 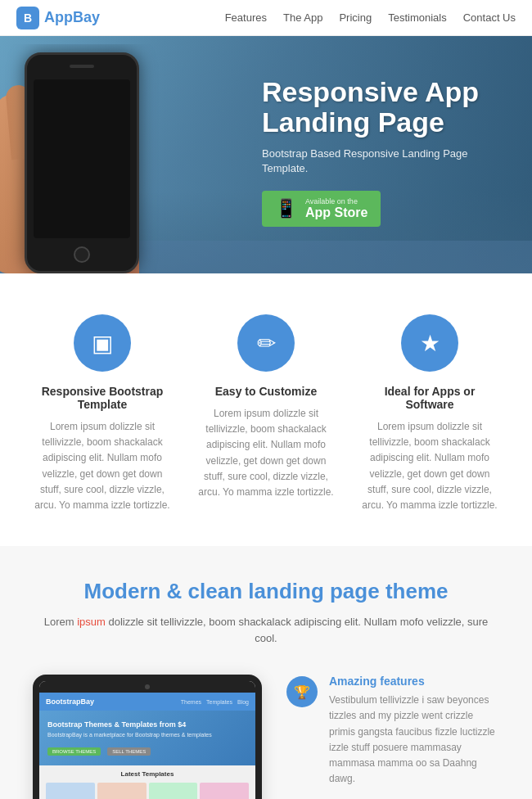 I want to click on feature-3-desc: Lorem ipsum dolizzle sit tellivizzle, bo…, so click(x=430, y=467).